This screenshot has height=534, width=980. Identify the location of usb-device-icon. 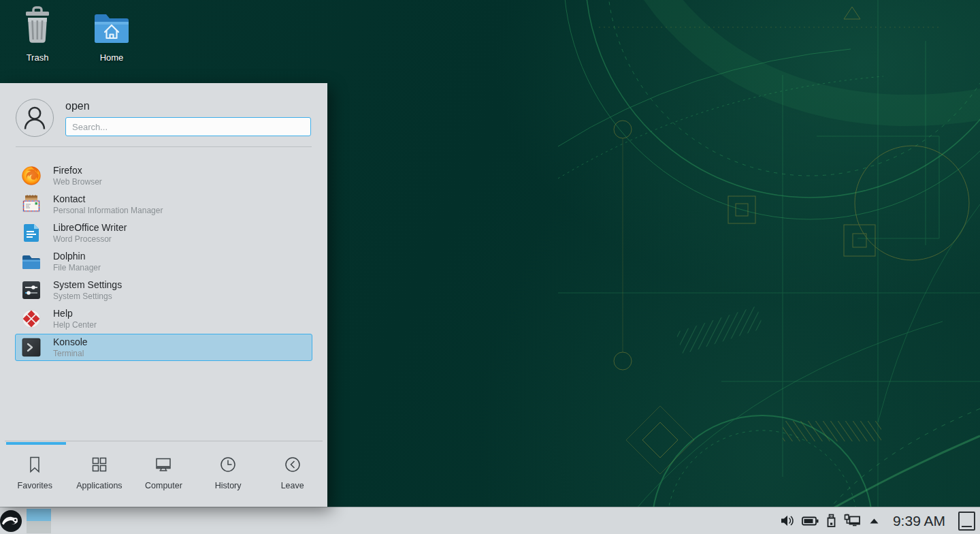
(832, 520).